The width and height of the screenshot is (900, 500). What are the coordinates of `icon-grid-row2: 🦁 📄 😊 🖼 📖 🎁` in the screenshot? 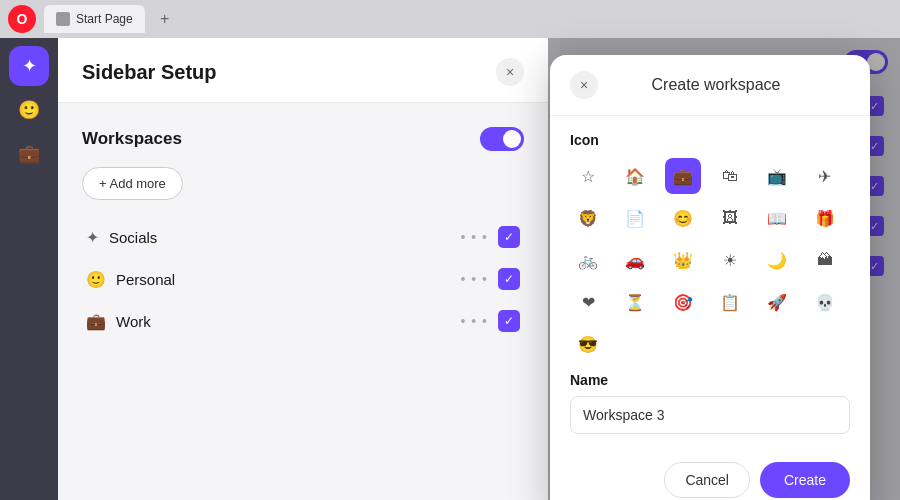 It's located at (710, 218).